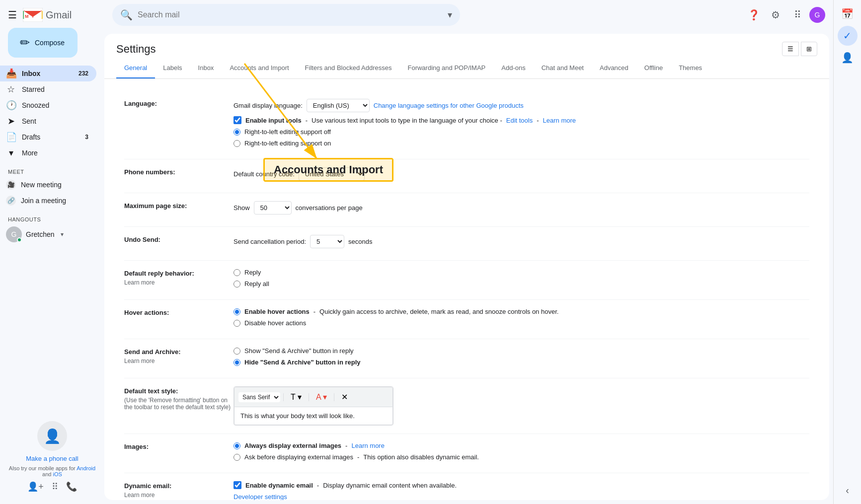 The height and width of the screenshot is (504, 861). What do you see at coordinates (48, 105) in the screenshot?
I see `sidebar-item-snoozed: 🕐 Snoozed` at bounding box center [48, 105].